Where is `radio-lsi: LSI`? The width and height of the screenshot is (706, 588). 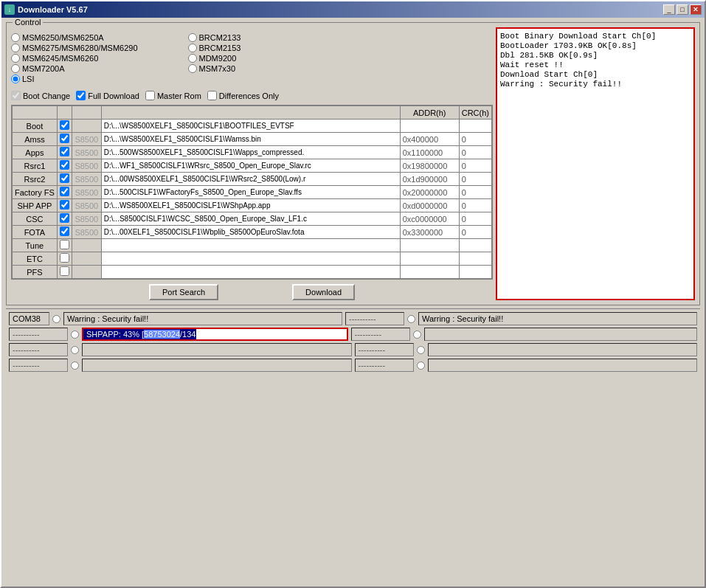 radio-lsi: LSI is located at coordinates (75, 79).